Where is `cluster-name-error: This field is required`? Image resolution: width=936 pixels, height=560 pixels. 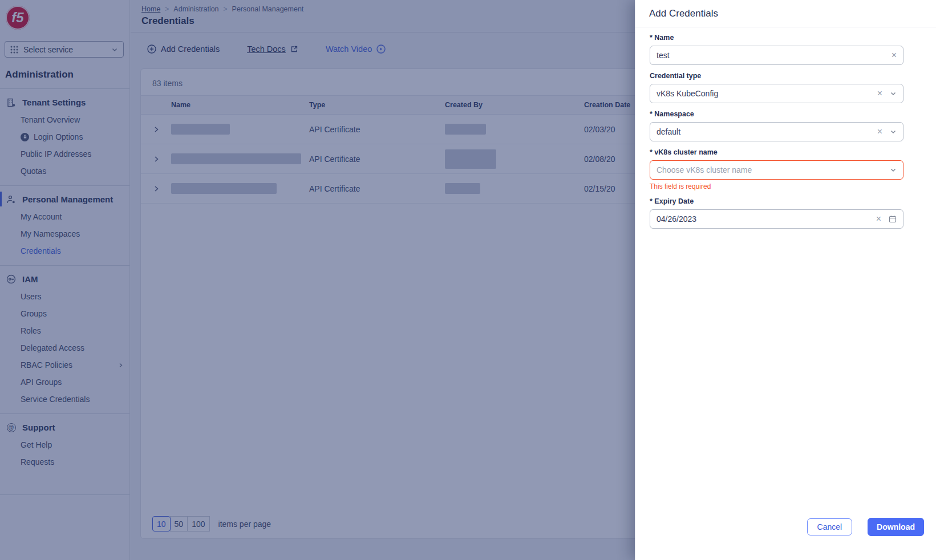
cluster-name-error: This field is required is located at coordinates (777, 186).